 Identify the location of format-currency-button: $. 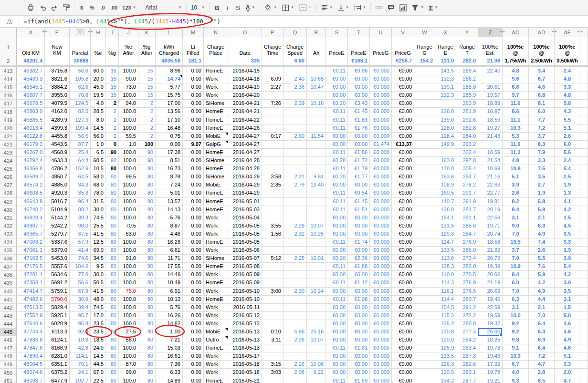
(82, 8).